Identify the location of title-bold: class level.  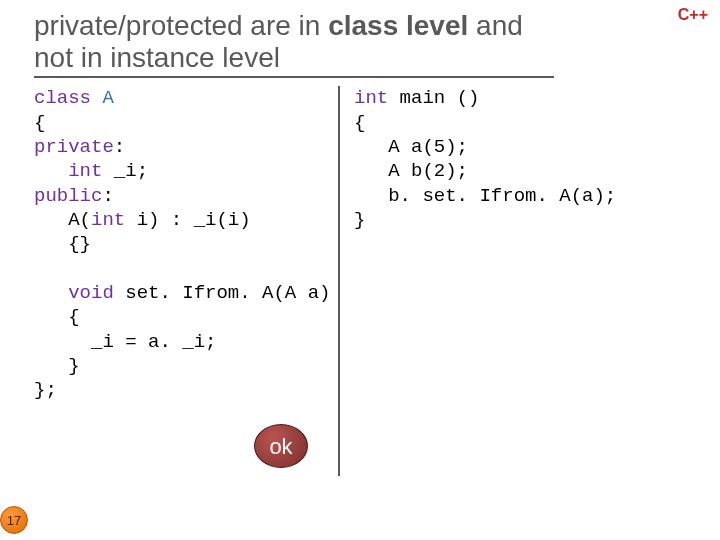
(398, 26).